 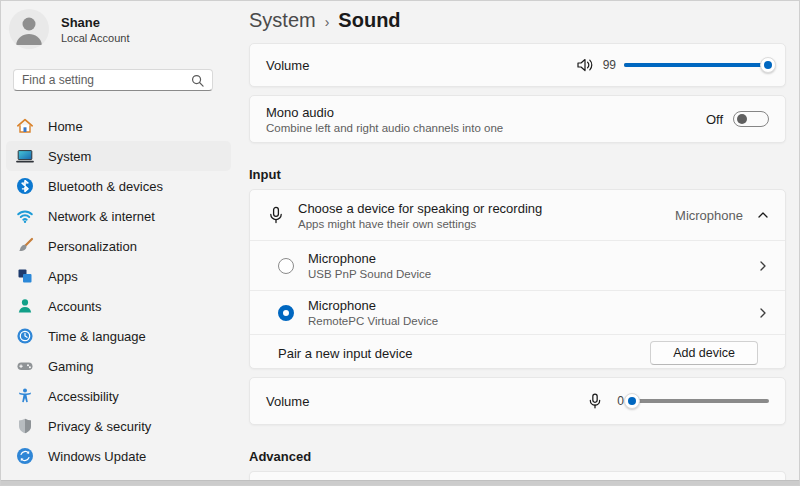 I want to click on sidebar-item-home: Home, so click(x=118, y=126).